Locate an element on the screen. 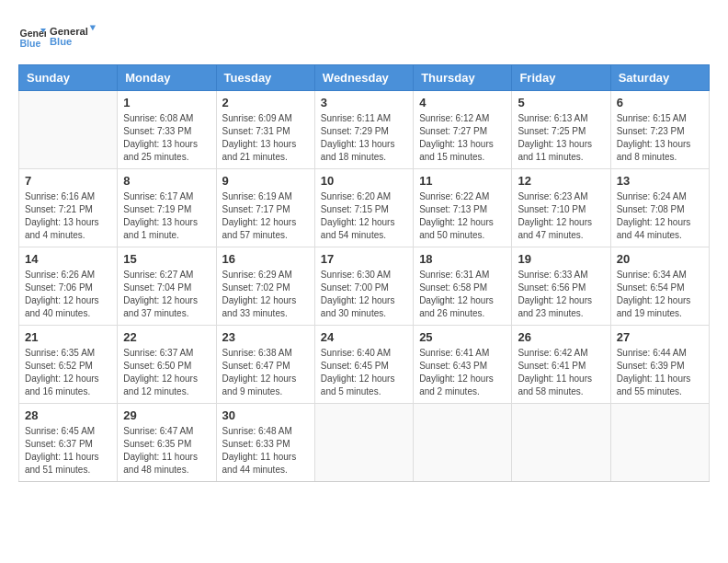 This screenshot has height=563, width=728. day-number: 5 is located at coordinates (561, 103).